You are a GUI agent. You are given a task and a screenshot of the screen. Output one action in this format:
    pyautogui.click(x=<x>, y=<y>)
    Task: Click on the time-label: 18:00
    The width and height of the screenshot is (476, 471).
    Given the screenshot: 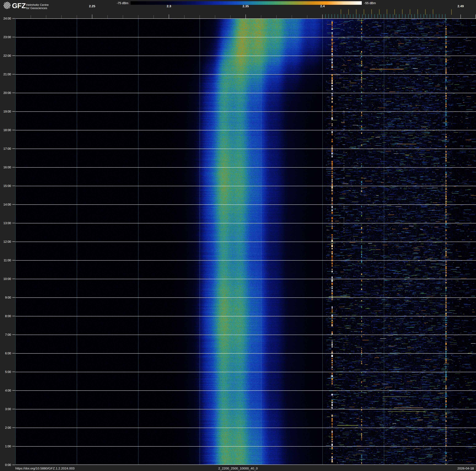 What is the action you would take?
    pyautogui.click(x=5, y=130)
    